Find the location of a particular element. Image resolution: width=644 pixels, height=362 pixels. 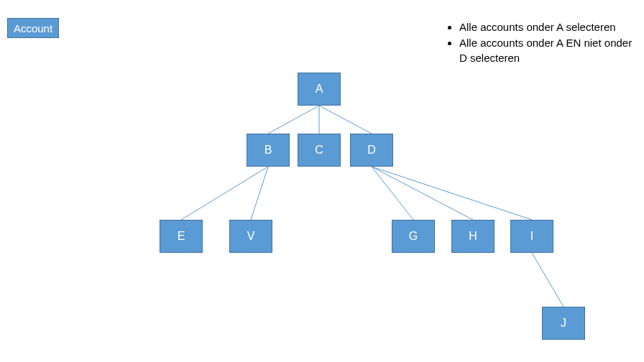

node-e: E is located at coordinates (181, 236).